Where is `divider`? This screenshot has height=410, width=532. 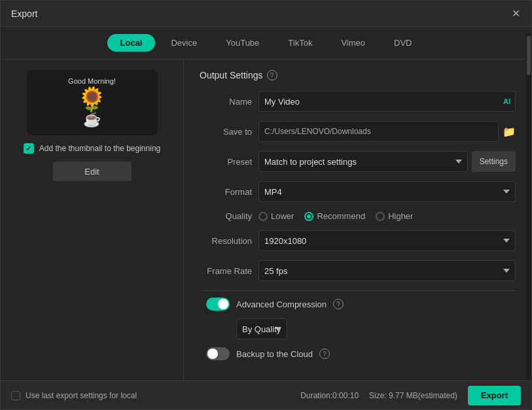
divider is located at coordinates (357, 290).